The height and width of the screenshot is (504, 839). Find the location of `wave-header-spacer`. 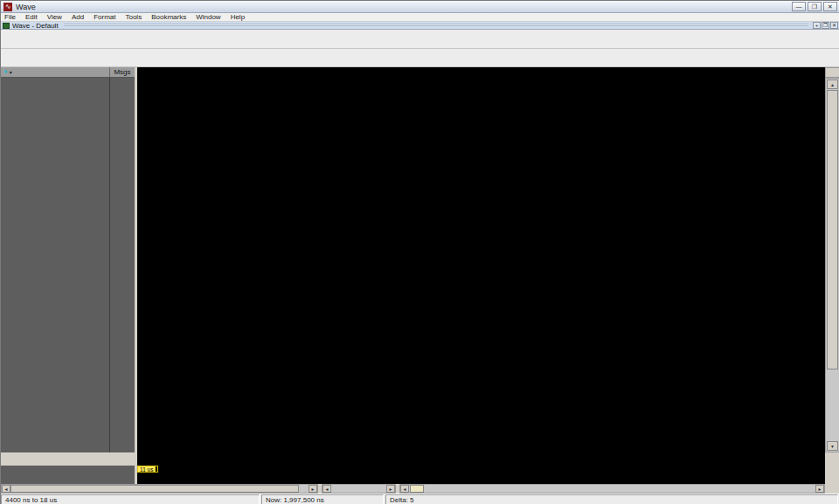

wave-header-spacer is located at coordinates (481, 72).